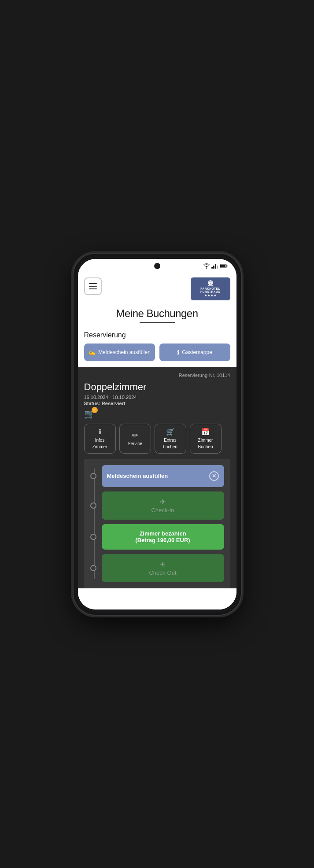  I want to click on checkin-icon: ✈, so click(163, 502).